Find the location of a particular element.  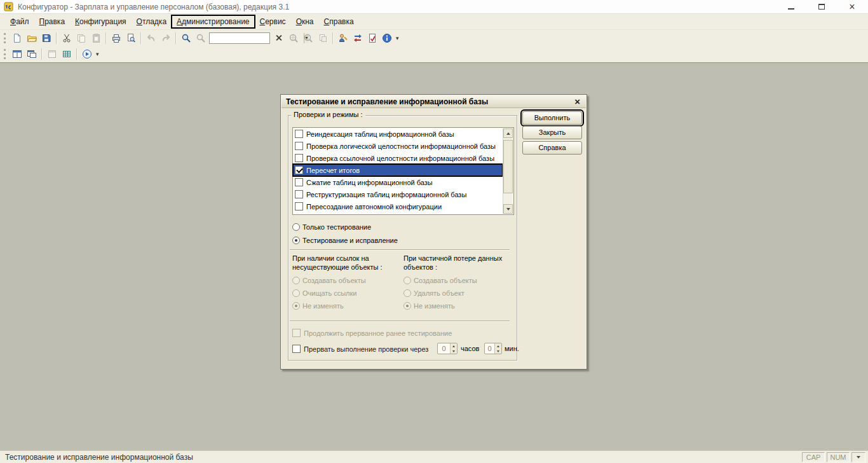

interrupt-checkbox: Прервать выполнение проверки через is located at coordinates (360, 349).